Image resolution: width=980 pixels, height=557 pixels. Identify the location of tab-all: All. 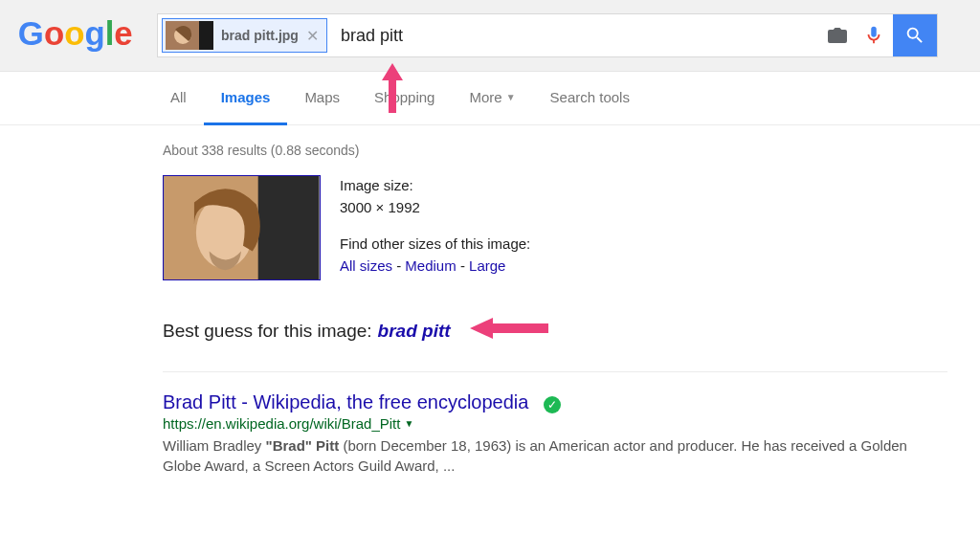
(178, 99).